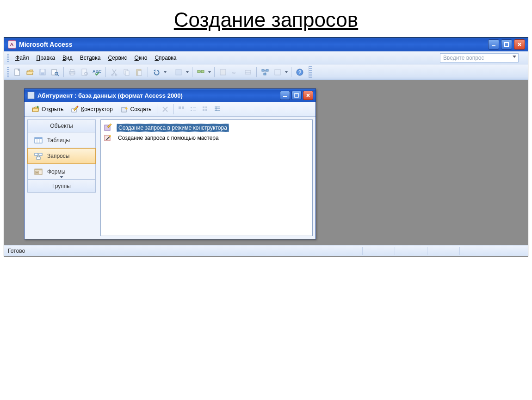  I want to click on new-object-icon, so click(278, 72).